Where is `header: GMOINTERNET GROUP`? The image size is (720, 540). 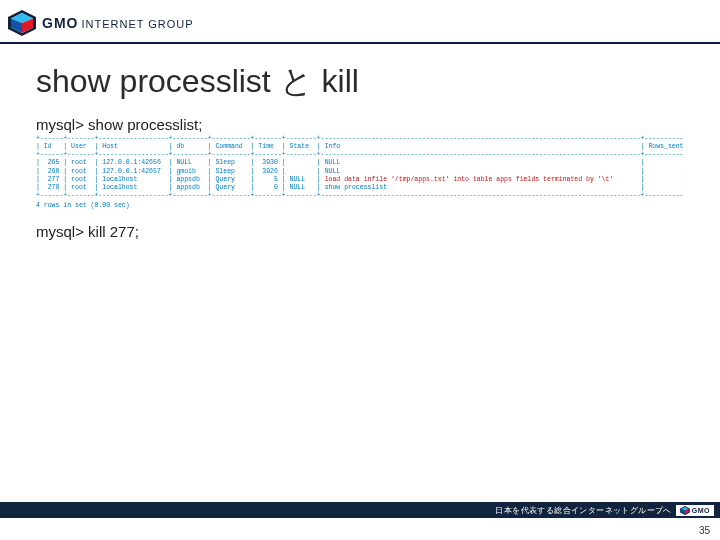 header: GMOINTERNET GROUP is located at coordinates (360, 21).